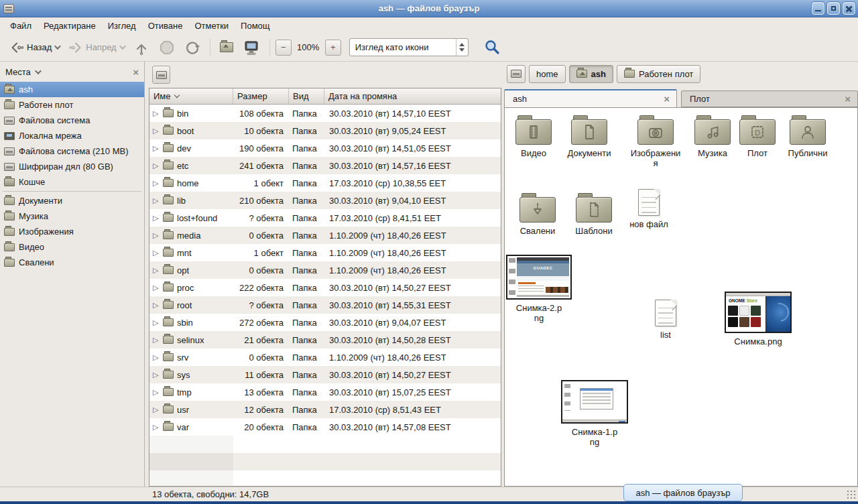  Describe the element at coordinates (34, 48) in the screenshot. I see `back-button: Назад` at that location.